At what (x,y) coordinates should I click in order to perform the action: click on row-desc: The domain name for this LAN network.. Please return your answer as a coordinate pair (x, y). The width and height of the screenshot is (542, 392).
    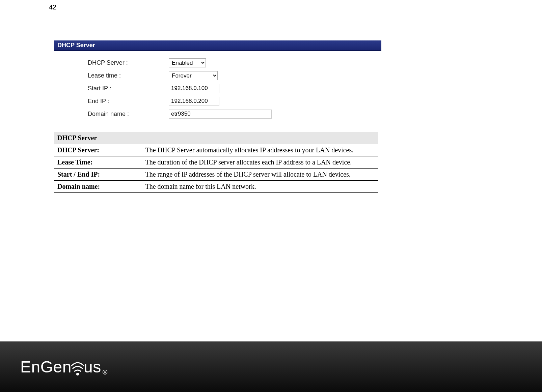
    Looking at the image, I should click on (260, 187).